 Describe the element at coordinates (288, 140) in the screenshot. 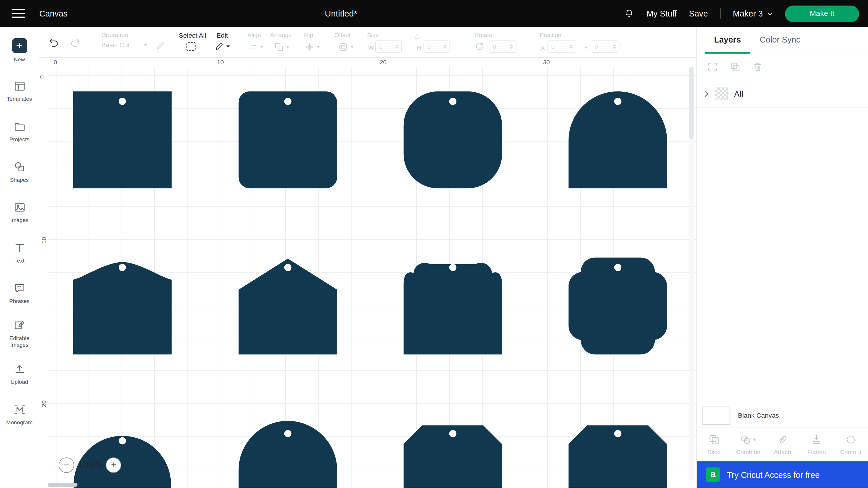

I see `canvas-shape-rounded-square` at that location.